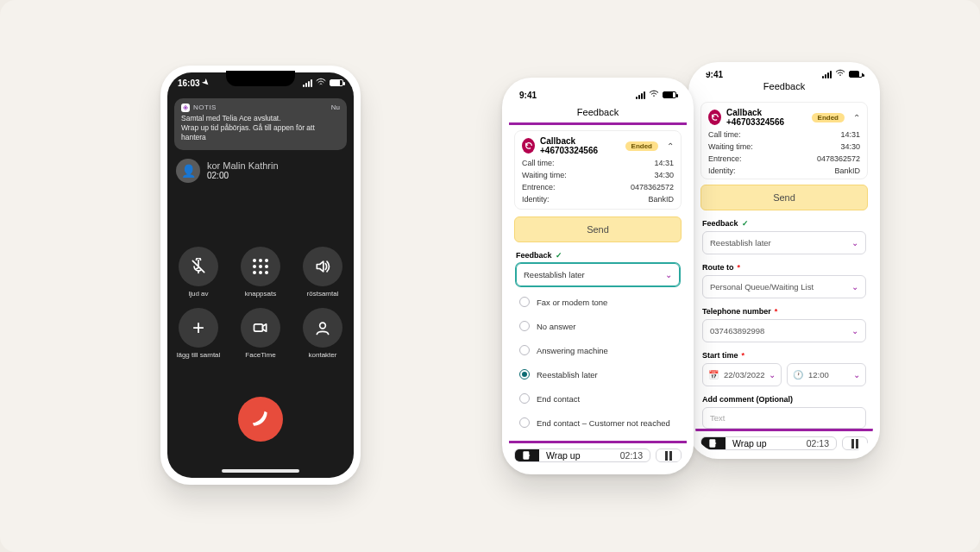 The height and width of the screenshot is (552, 980). I want to click on call-button-grid: ljud av knappsats röstsamtal + lägg till…, so click(261, 303).